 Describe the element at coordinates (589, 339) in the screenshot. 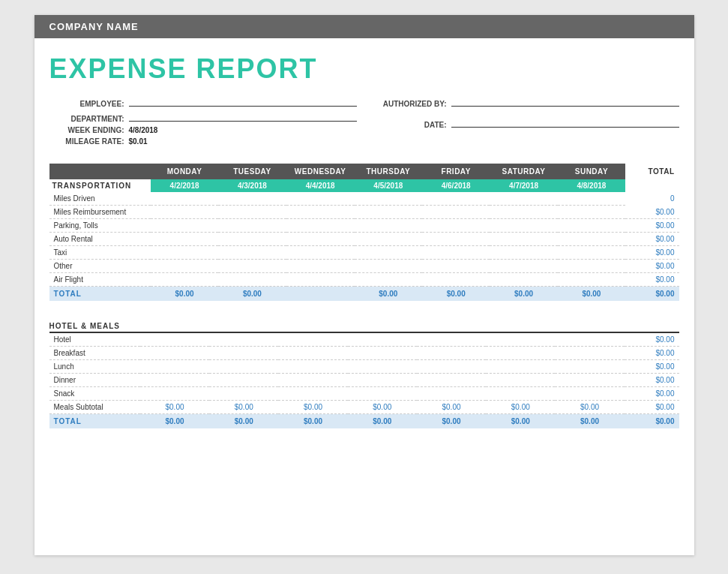

I see `hotel-sun` at that location.